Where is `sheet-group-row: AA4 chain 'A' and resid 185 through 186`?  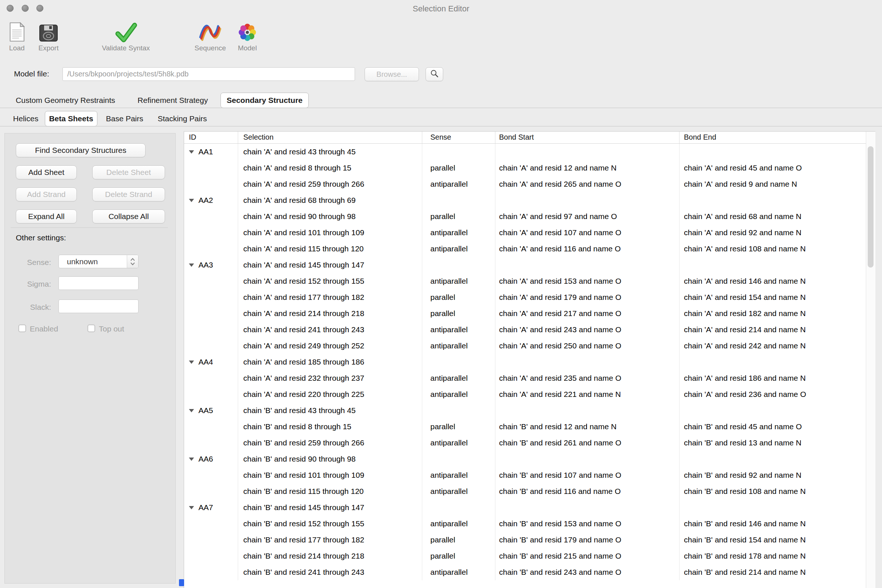
sheet-group-row: AA4 chain 'A' and resid 185 through 186 is located at coordinates (525, 362).